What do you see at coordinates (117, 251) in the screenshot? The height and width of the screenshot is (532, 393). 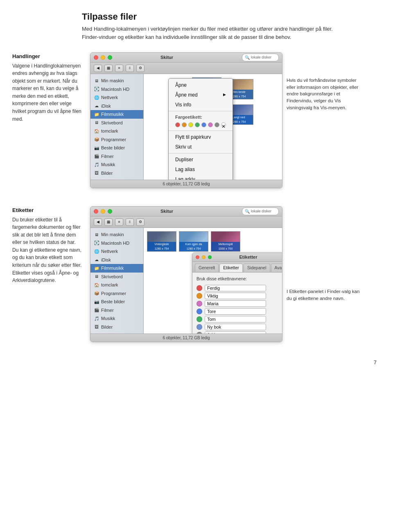 I see `sidebar2-nettverk: 🌐 Nettverk` at bounding box center [117, 251].